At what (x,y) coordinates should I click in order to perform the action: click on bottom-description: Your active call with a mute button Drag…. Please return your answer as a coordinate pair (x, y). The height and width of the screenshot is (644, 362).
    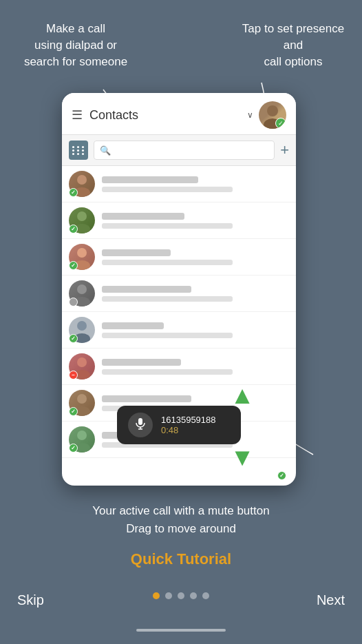
    Looking at the image, I should click on (181, 519).